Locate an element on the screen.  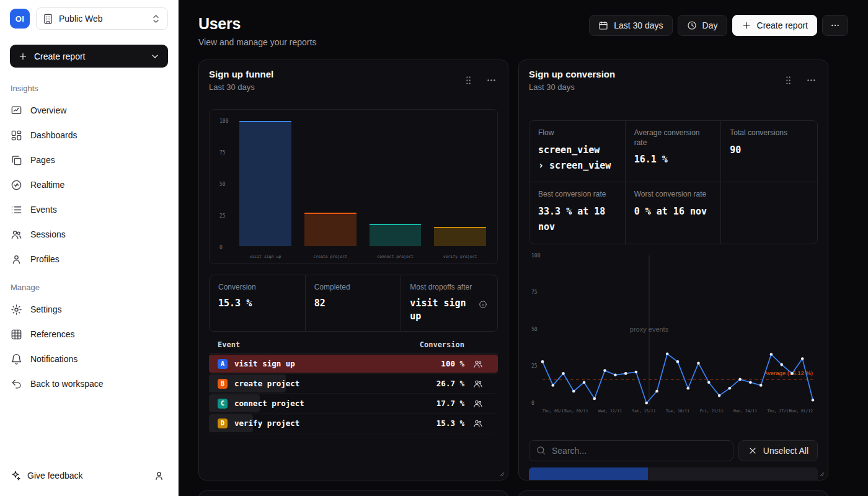
give-feedback-label: Give feedback is located at coordinates (55, 476).